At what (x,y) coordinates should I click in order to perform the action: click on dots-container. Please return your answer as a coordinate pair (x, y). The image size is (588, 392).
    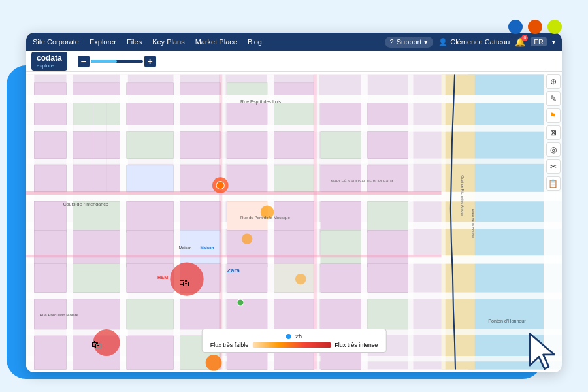
    Looking at the image, I should click on (535, 27).